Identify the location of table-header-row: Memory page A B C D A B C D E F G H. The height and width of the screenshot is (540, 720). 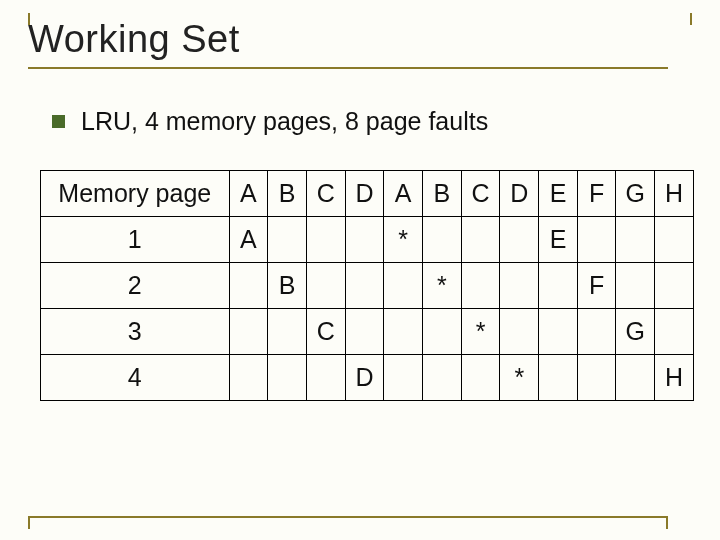
(368, 194).